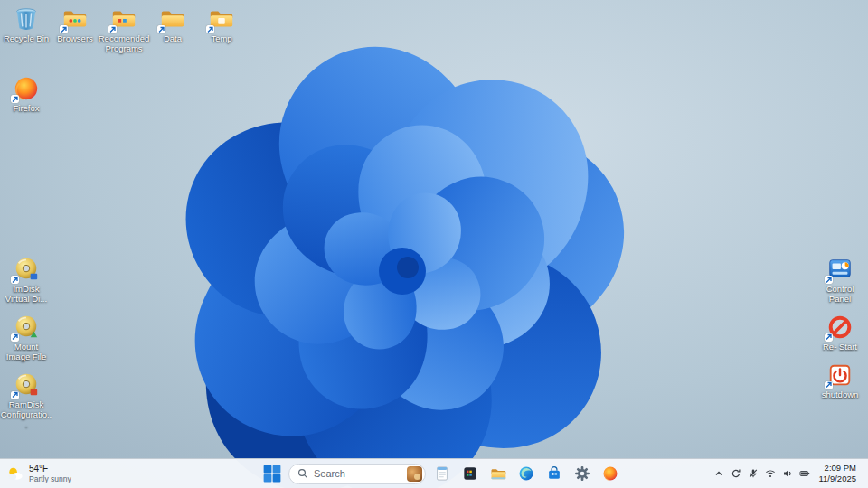 Image resolution: width=868 pixels, height=488 pixels. Describe the element at coordinates (736, 474) in the screenshot. I see `sync-icon` at that location.